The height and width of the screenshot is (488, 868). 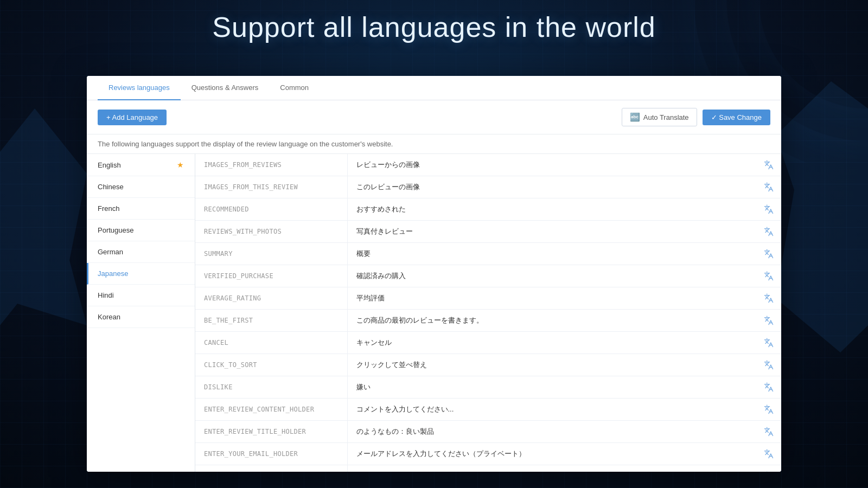 I want to click on translation-value: おすすめされた, so click(x=553, y=209).